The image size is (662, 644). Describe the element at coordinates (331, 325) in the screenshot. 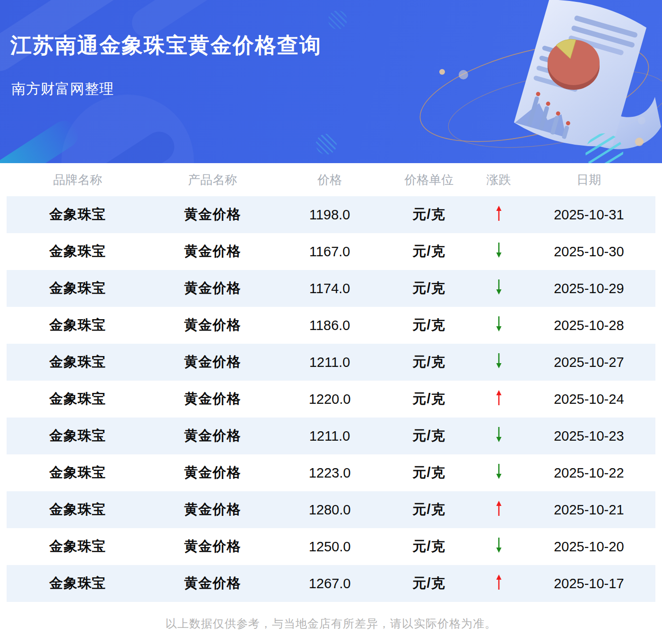

I see `table-row: 金象珠宝 黄金价格 1186.0 元/克 2025-10-28` at that location.